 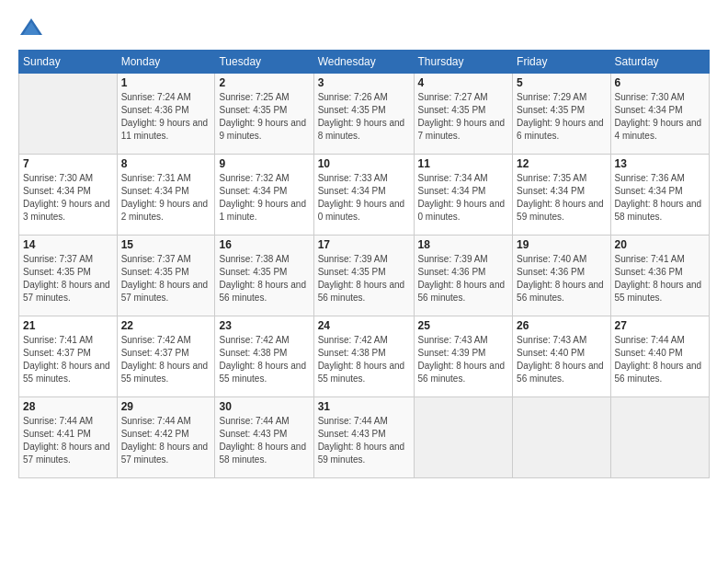 I want to click on calendar-cell: 17 Sunrise: 7:39 AM Sunset: 4:35 PM Dayl…, so click(x=364, y=276).